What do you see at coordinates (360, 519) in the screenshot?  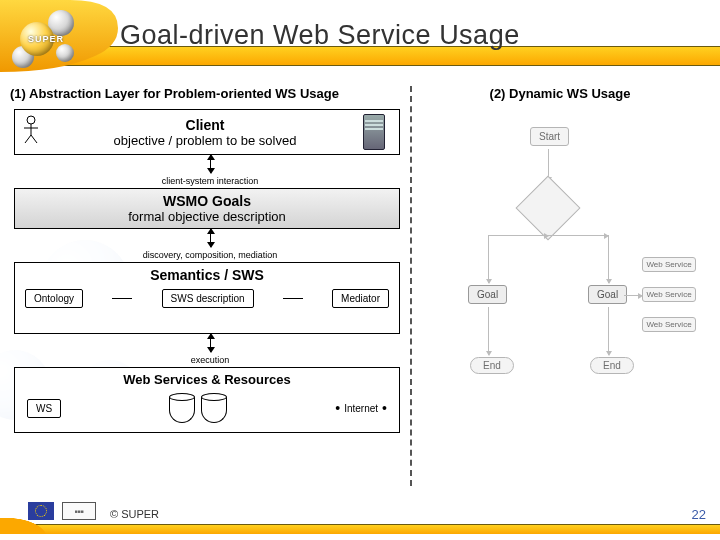 I see `slide-footer: ■■■ © SUPER 22` at bounding box center [360, 519].